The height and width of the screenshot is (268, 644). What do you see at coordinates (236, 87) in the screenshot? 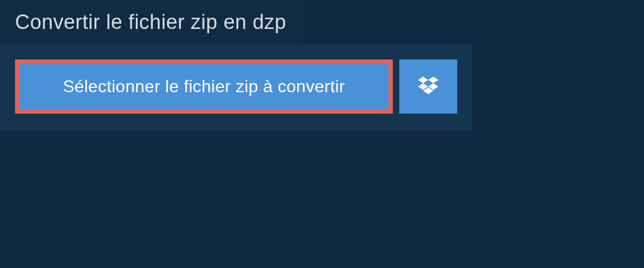
I see `button-row: Sélectionner le fichier zip à convertir` at bounding box center [236, 87].